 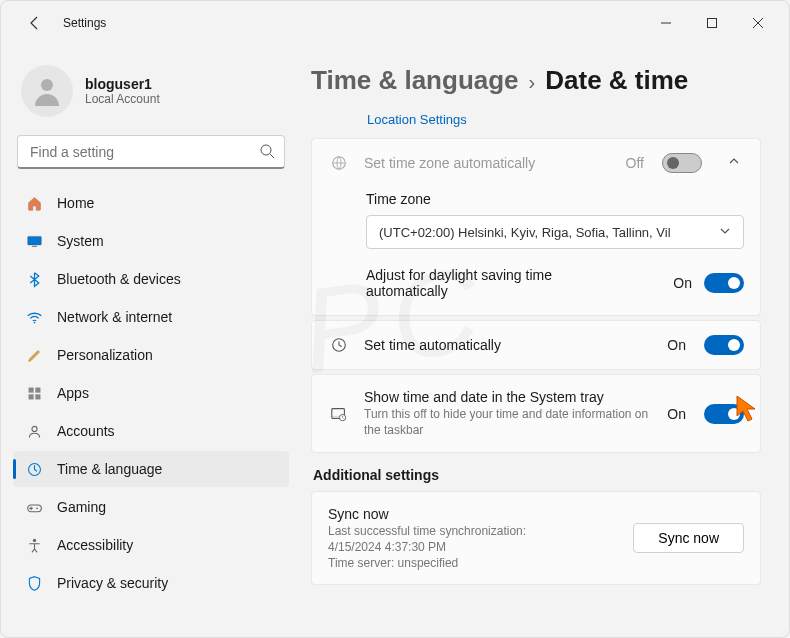 I want to click on sidebar-item-label: Network & internet, so click(x=114, y=317).